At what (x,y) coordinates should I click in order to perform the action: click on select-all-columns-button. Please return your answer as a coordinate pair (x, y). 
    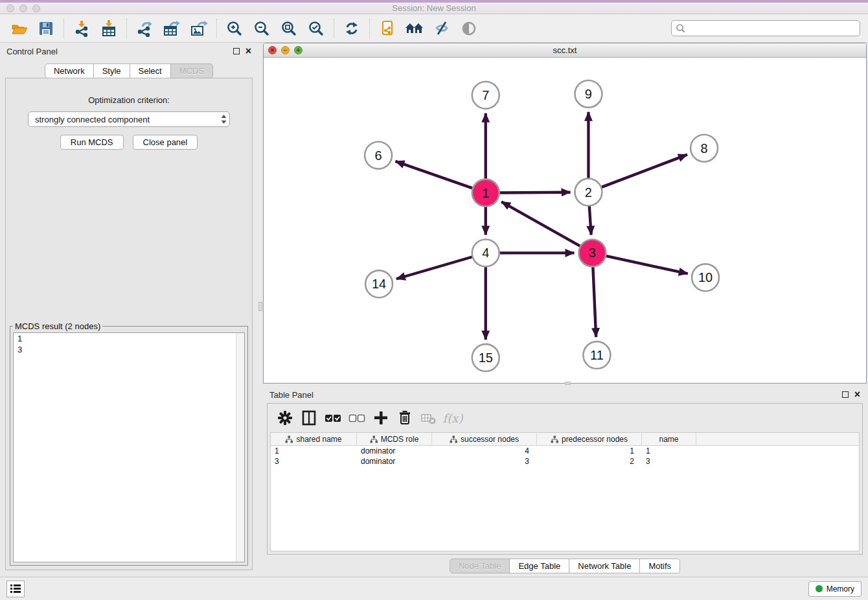
    Looking at the image, I should click on (333, 418).